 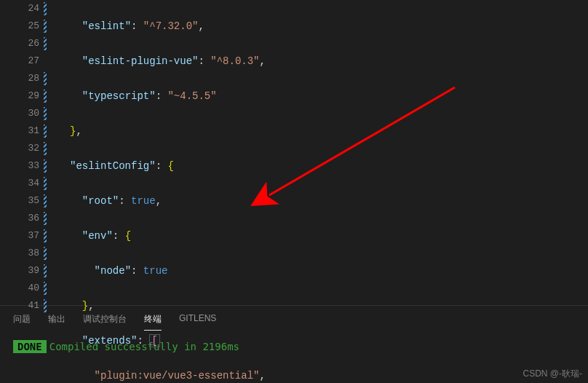 I want to click on line-number: 40, so click(x=20, y=288).